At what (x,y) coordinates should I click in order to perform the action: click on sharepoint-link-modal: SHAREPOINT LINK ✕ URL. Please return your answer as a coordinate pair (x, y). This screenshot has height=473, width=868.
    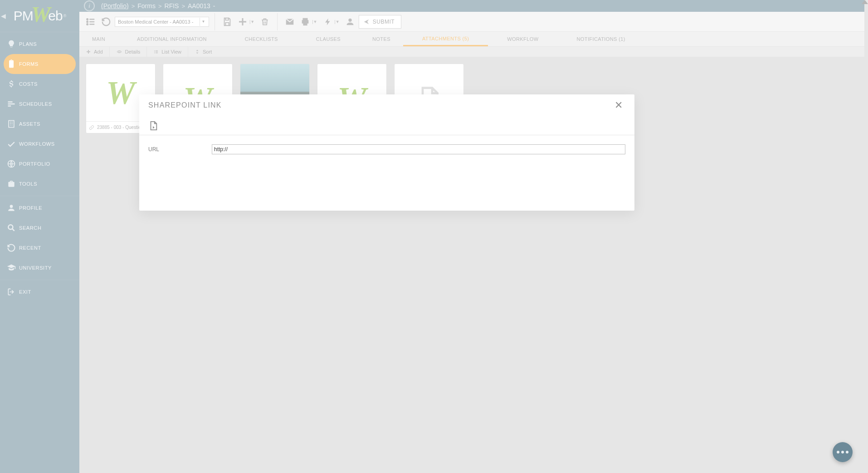
    Looking at the image, I should click on (387, 153).